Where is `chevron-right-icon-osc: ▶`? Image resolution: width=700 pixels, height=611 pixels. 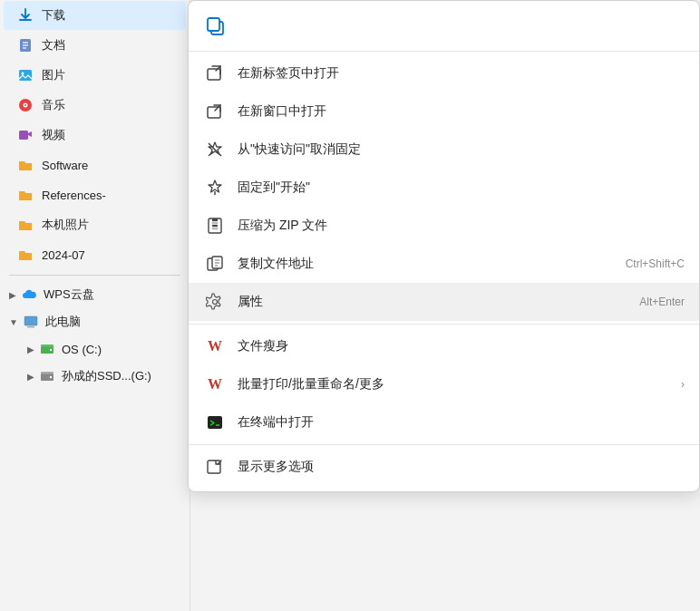 chevron-right-icon-osc: ▶ is located at coordinates (31, 350).